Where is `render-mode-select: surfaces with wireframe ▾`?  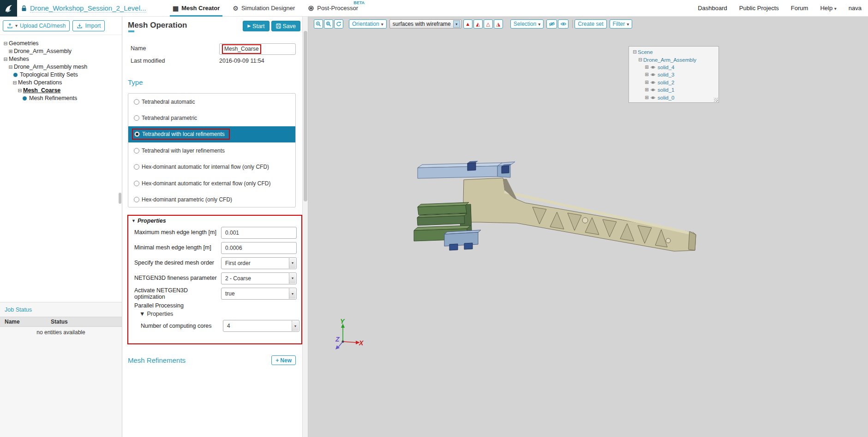 render-mode-select: surfaces with wireframe ▾ is located at coordinates (425, 24).